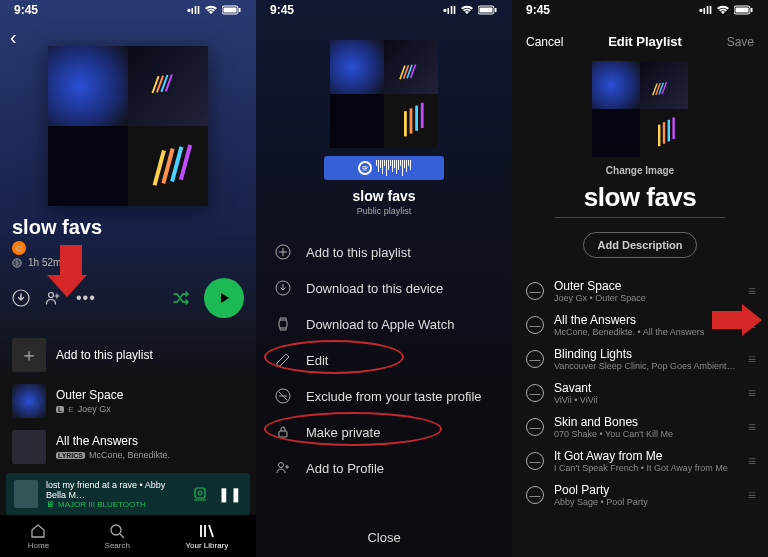  What do you see at coordinates (21, 298) in the screenshot?
I see `download-icon` at bounding box center [21, 298].